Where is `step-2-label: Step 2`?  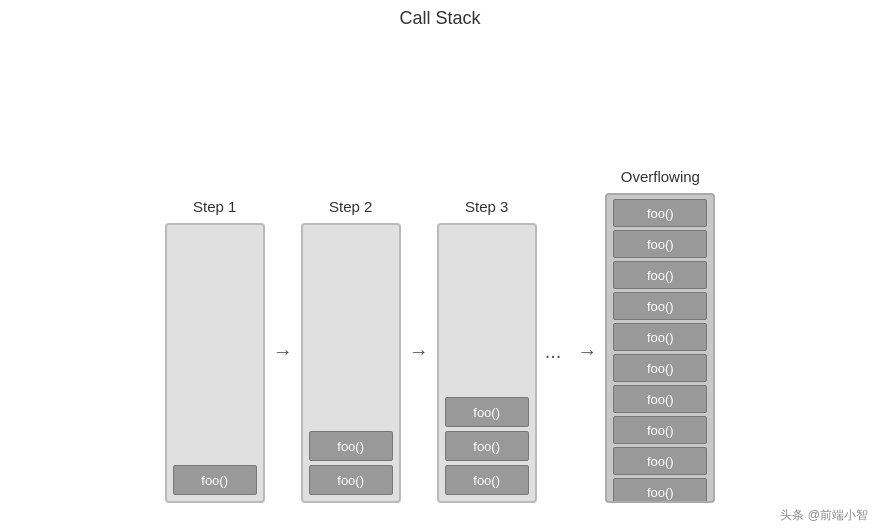 step-2-label: Step 2 is located at coordinates (350, 206).